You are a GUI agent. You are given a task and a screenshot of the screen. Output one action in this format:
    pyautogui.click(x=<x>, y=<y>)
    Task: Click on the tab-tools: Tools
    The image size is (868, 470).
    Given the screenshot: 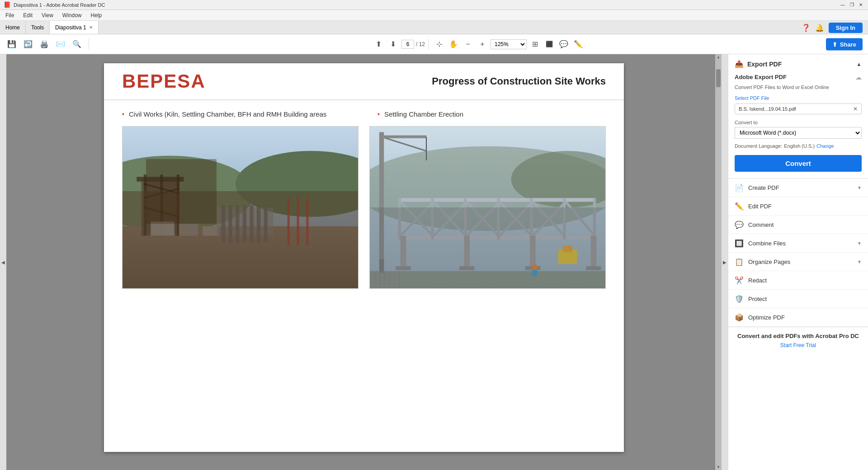 What is the action you would take?
    pyautogui.click(x=38, y=27)
    